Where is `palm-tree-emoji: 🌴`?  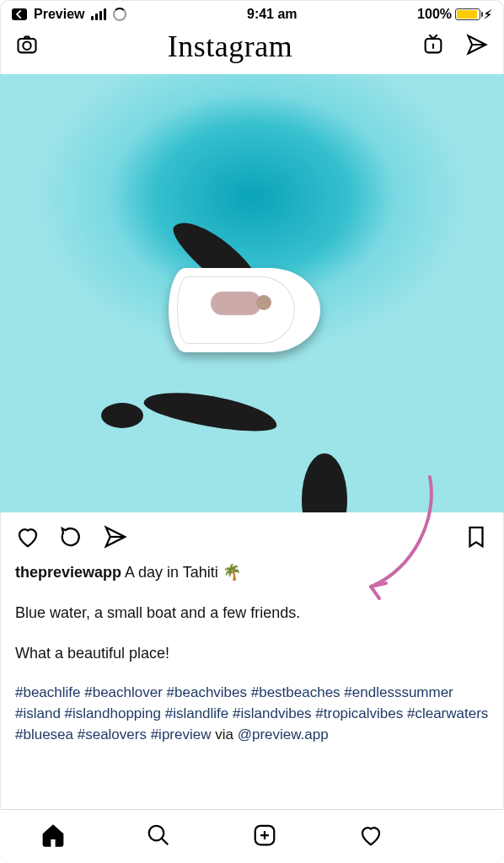
palm-tree-emoji: 🌴 is located at coordinates (232, 572).